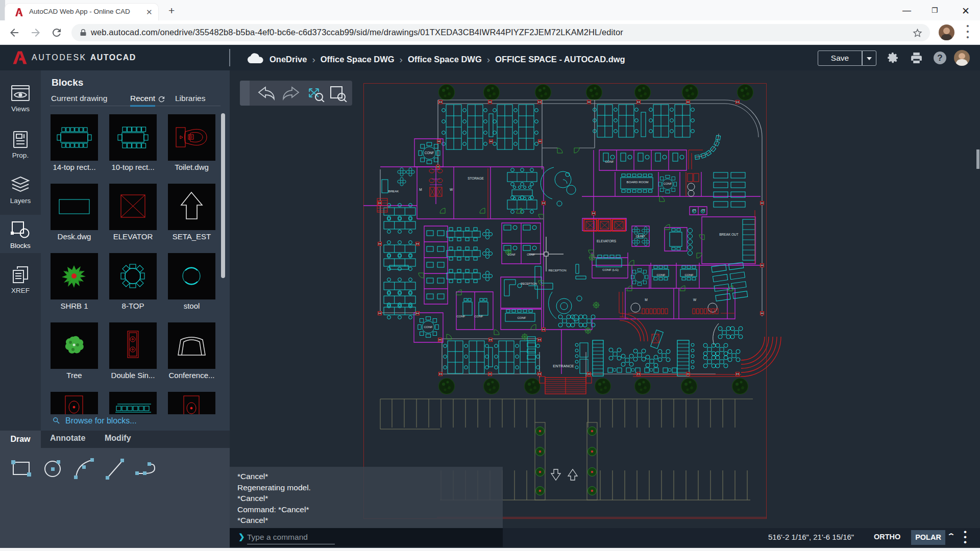  I want to click on svg-text: BREAK, so click(394, 191).